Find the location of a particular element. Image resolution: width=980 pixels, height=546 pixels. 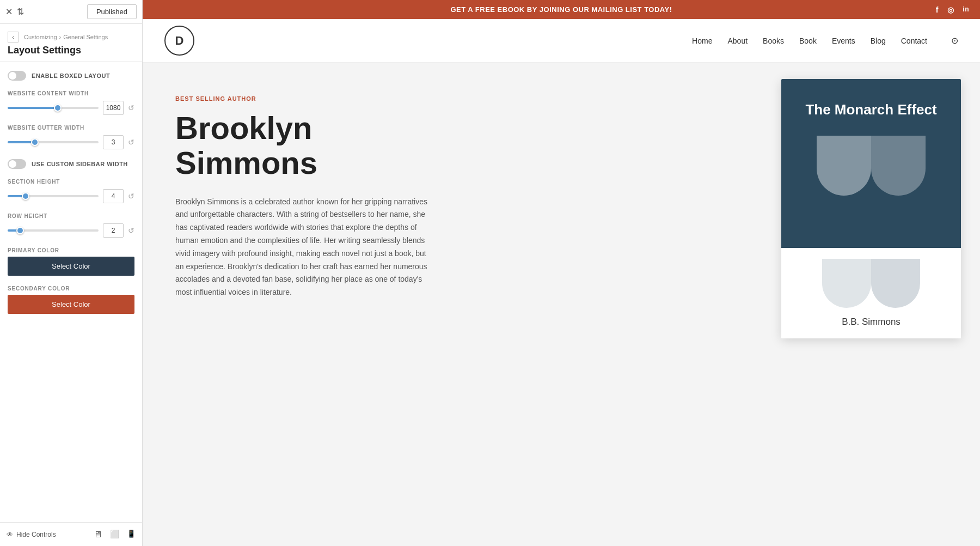

book-bottom-art is located at coordinates (871, 283).